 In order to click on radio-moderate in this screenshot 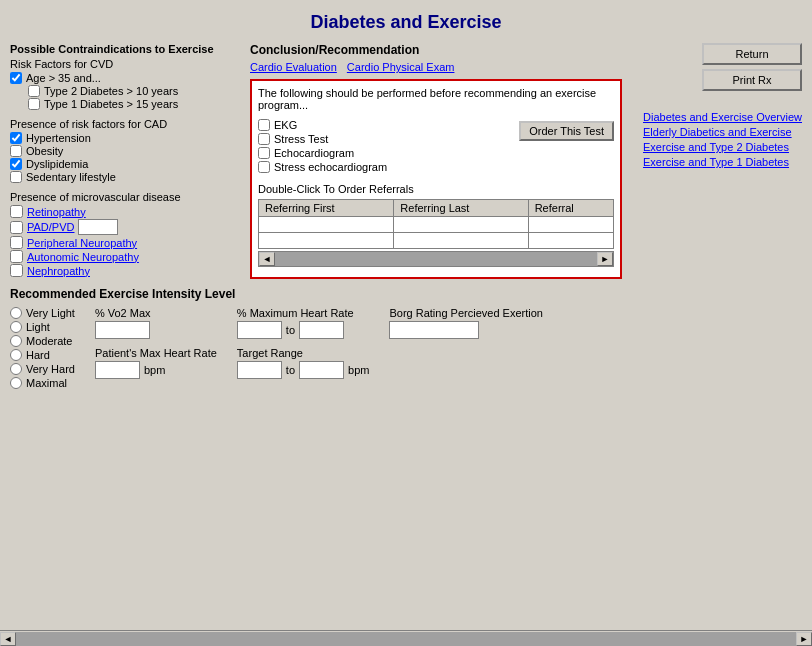, I will do `click(16, 341)`.